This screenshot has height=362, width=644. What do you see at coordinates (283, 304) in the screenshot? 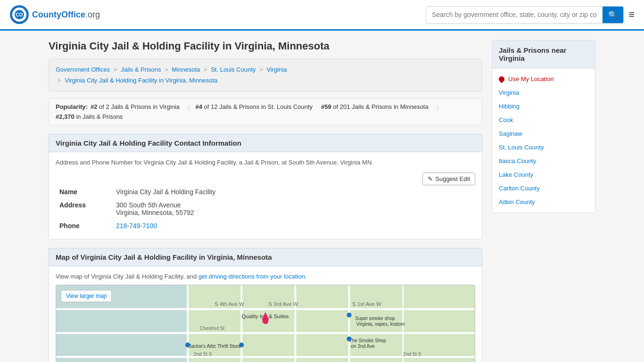
I see `svg-text: S 3rd Ave W` at bounding box center [283, 304].